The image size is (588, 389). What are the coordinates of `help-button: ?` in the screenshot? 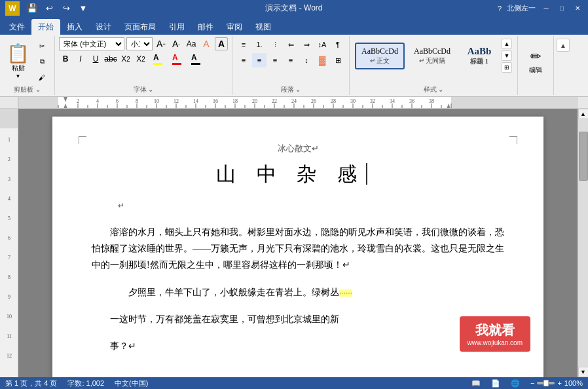 It's located at (500, 9).